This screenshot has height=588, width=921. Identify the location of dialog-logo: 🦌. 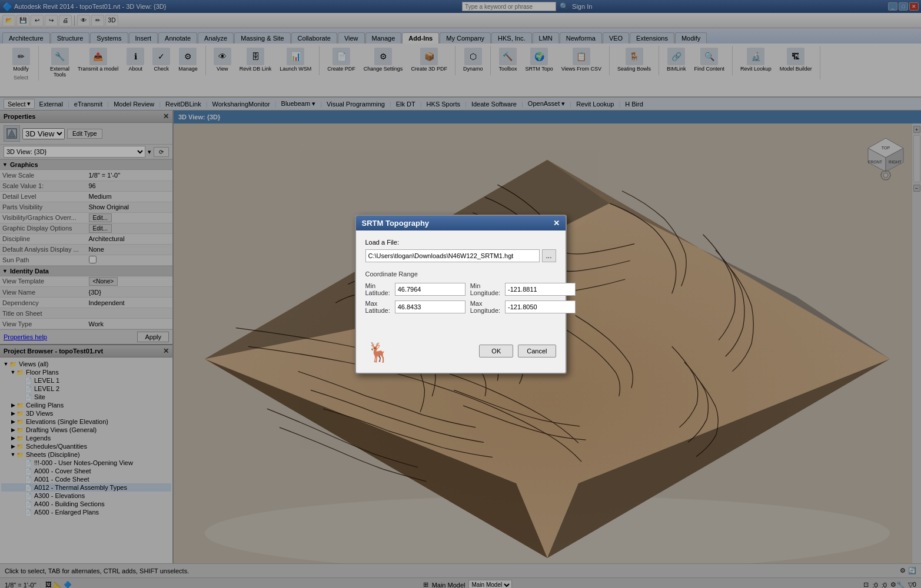
(378, 351).